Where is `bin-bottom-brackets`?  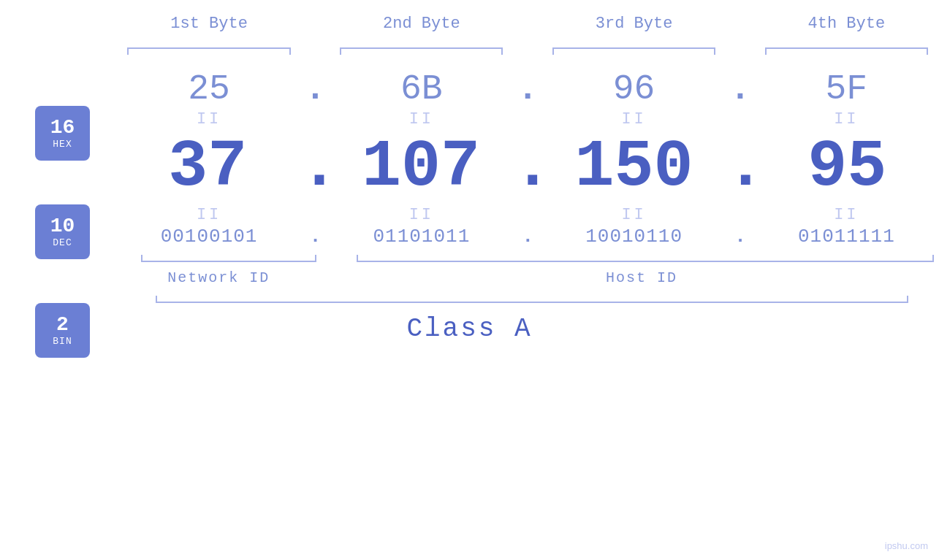
bin-bottom-brackets is located at coordinates (469, 258).